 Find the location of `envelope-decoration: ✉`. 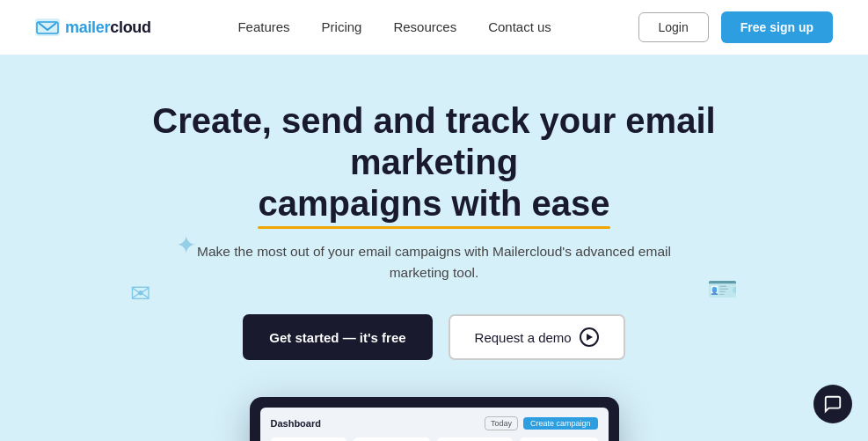

envelope-decoration: ✉ is located at coordinates (141, 294).